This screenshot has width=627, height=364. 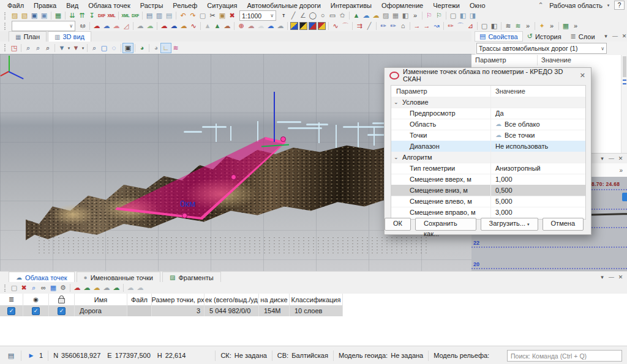 What do you see at coordinates (152, 6) in the screenshot?
I see `menu-rasters: Растры` at bounding box center [152, 6].